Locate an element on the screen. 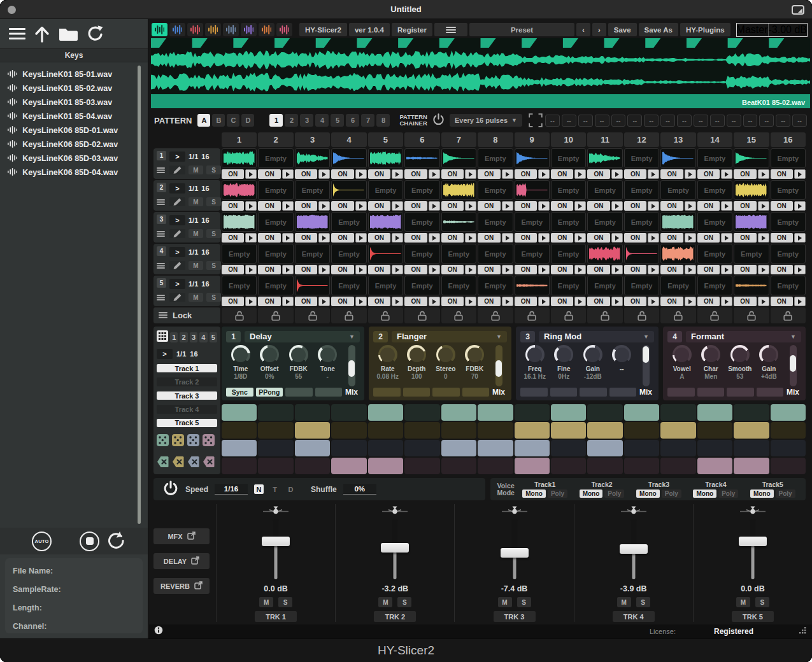  track-menu-icon is located at coordinates (162, 266).